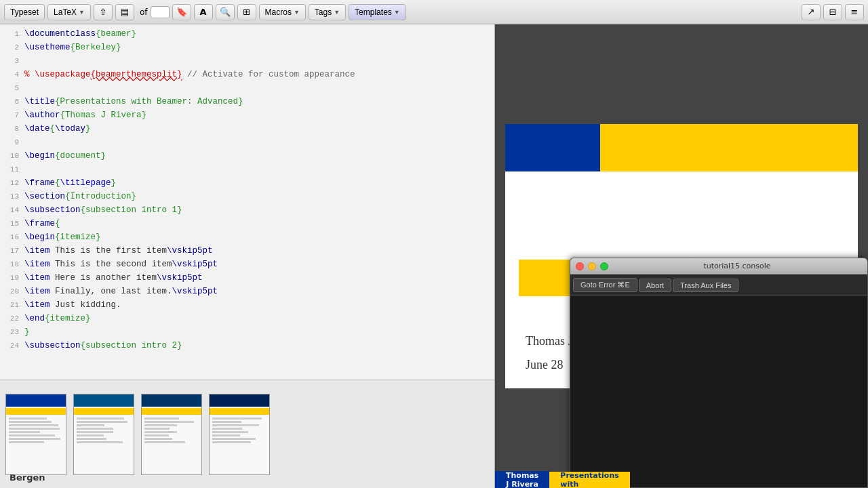  I want to click on token-brace: {Introduction}, so click(100, 197).